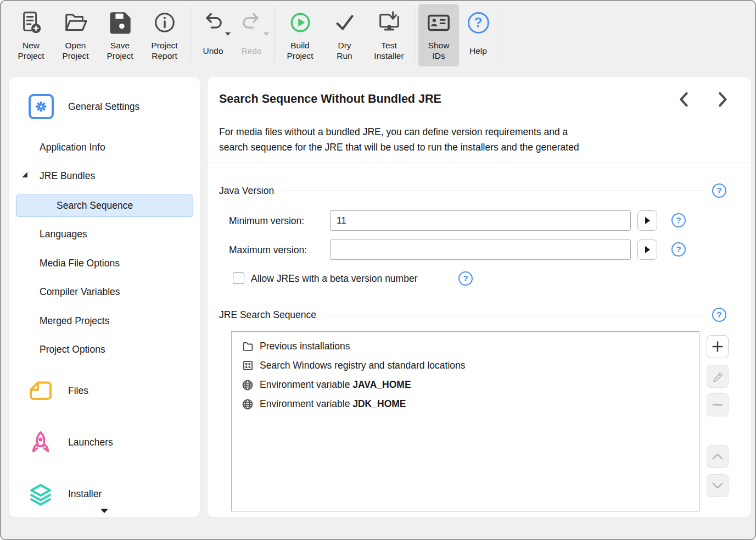  Describe the element at coordinates (165, 56) in the screenshot. I see `toolbar-label: Report` at that location.